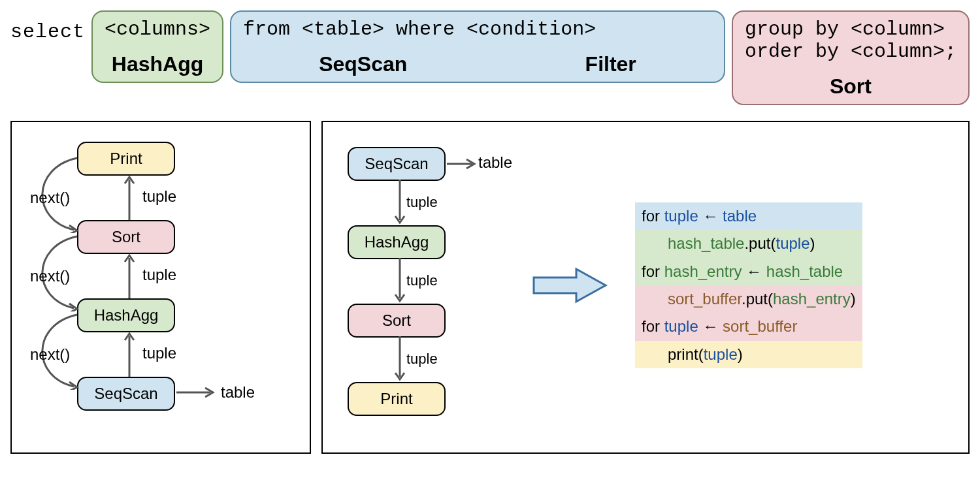 The image size is (980, 491). Describe the element at coordinates (157, 64) in the screenshot. I see `hashagg-label: HashAgg` at that location.